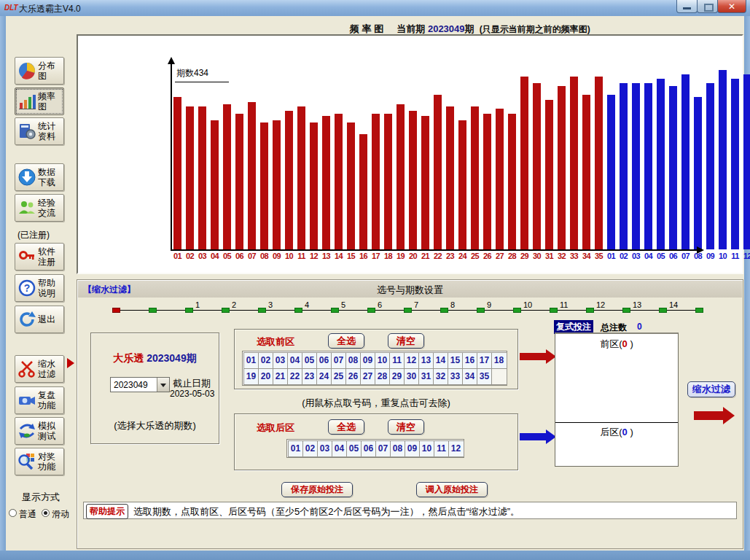  What do you see at coordinates (427, 449) in the screenshot?
I see `back-number-cell: 10` at bounding box center [427, 449].